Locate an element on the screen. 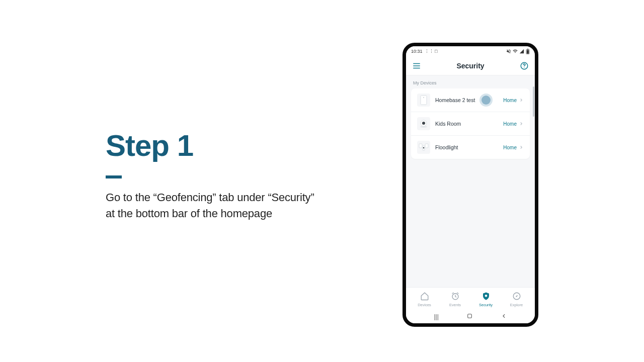  title-underline is located at coordinates (114, 177).